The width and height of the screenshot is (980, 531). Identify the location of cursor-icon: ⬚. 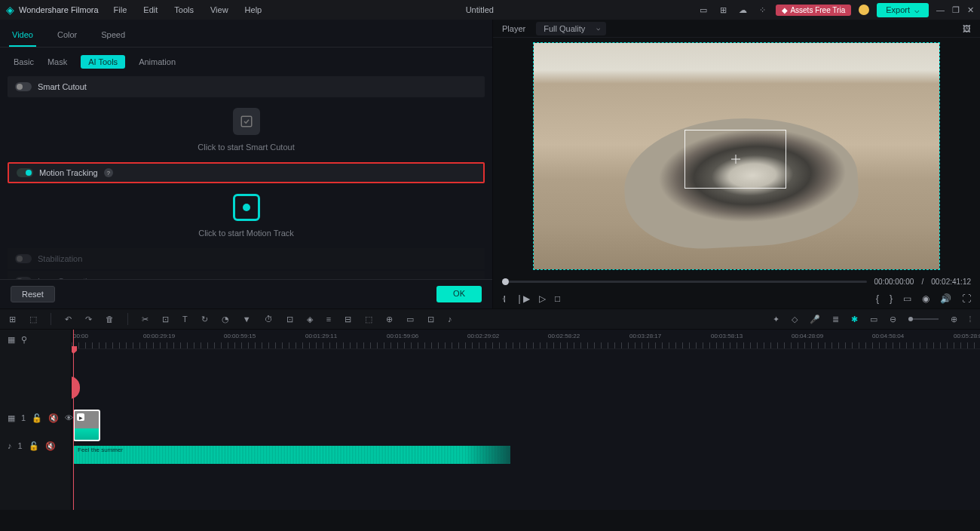
(33, 320).